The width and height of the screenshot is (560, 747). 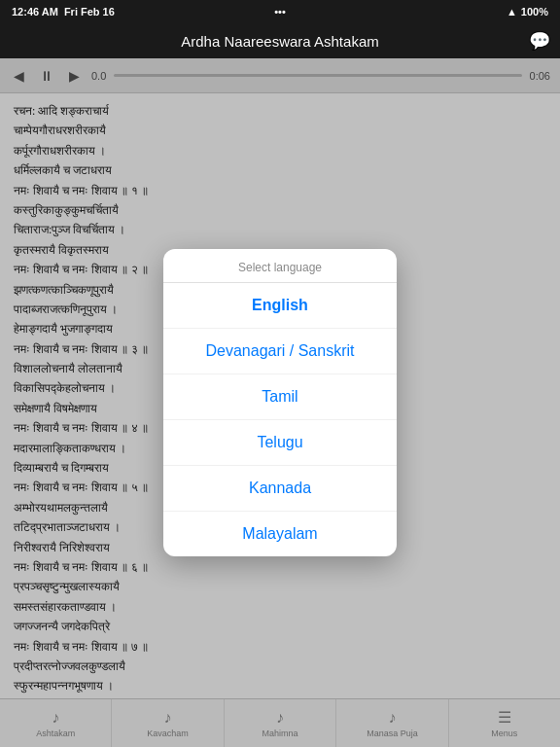 I want to click on title-bar: Ardha Naareeswara Ashtakam 💬, so click(x=280, y=41).